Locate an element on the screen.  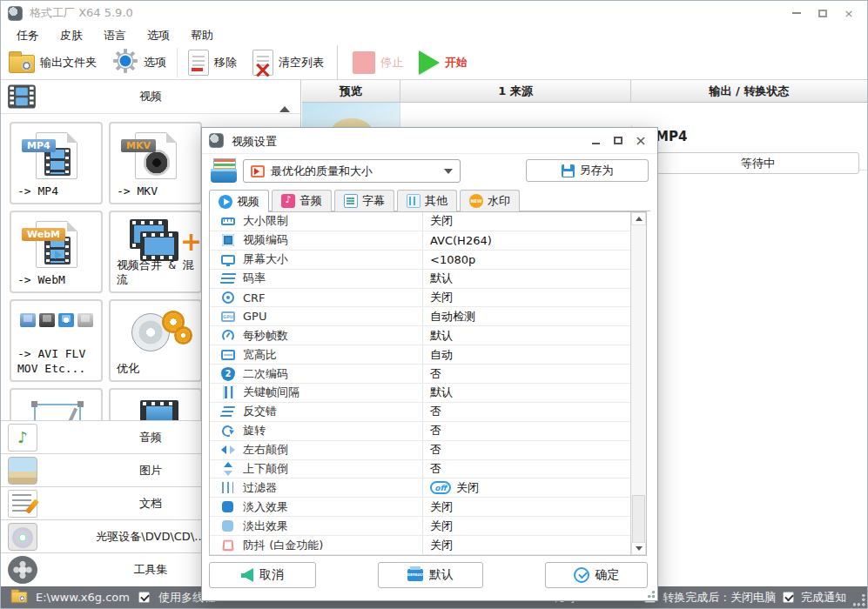
format-tile-webm: WebM -> WebM is located at coordinates (56, 252).